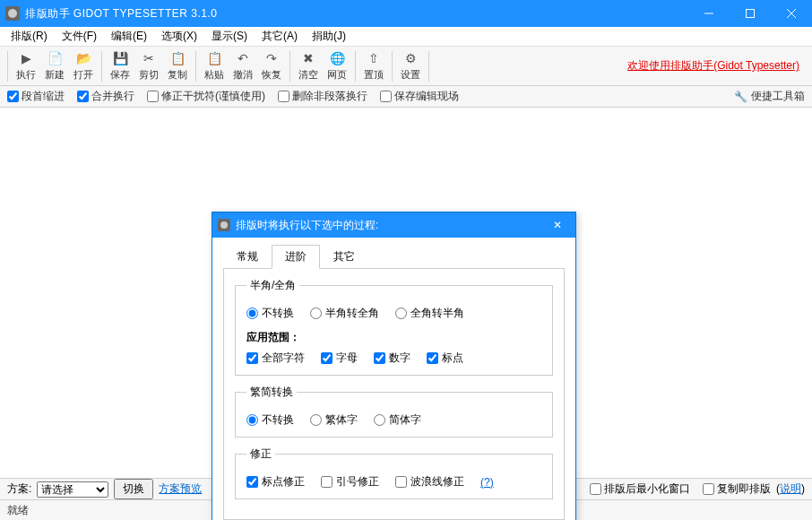  I want to click on menu-item: 文件(F), so click(79, 36).